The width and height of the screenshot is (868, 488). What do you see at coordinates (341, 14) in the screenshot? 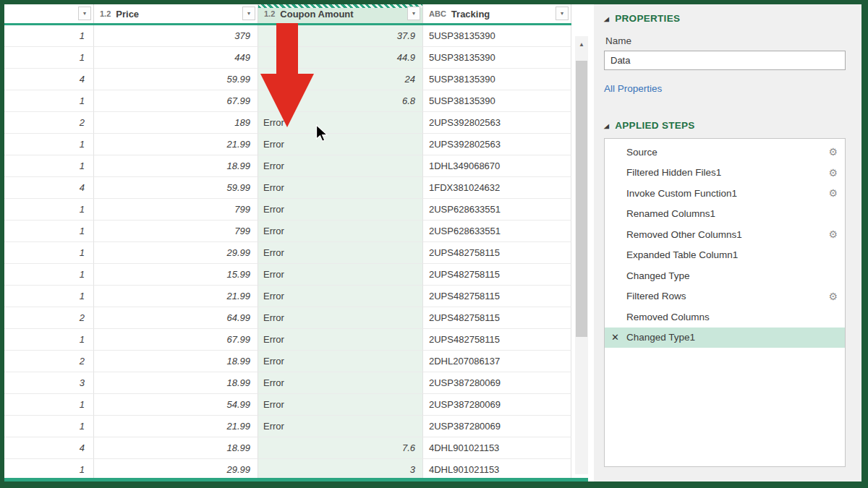
I see `column-header-coupon-amount: 1.2 Coupon Amount ▾` at bounding box center [341, 14].